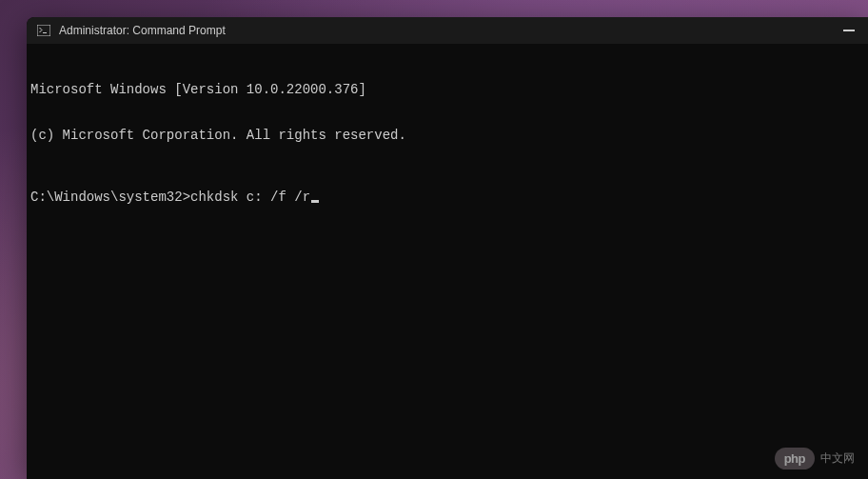  I want to click on cmd-icon, so click(44, 30).